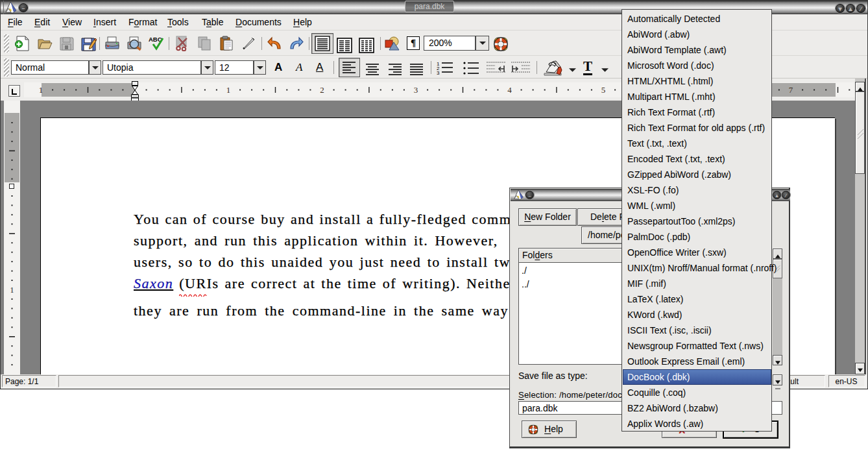  What do you see at coordinates (510, 90) in the screenshot?
I see `svg-text: 4` at bounding box center [510, 90].